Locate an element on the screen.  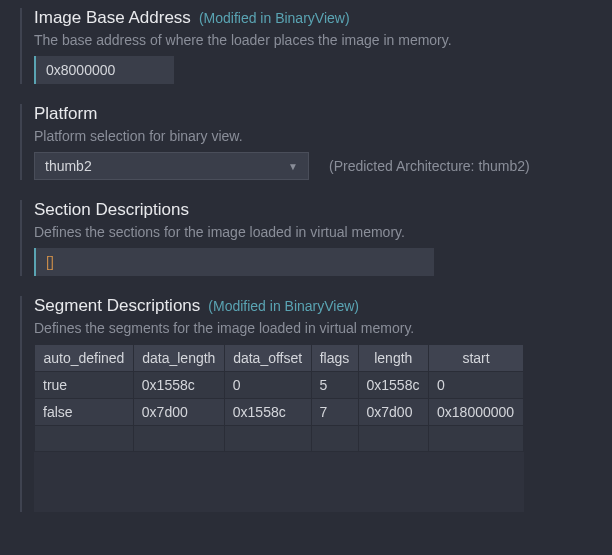
cell-auto-defined: true is located at coordinates (84, 386).